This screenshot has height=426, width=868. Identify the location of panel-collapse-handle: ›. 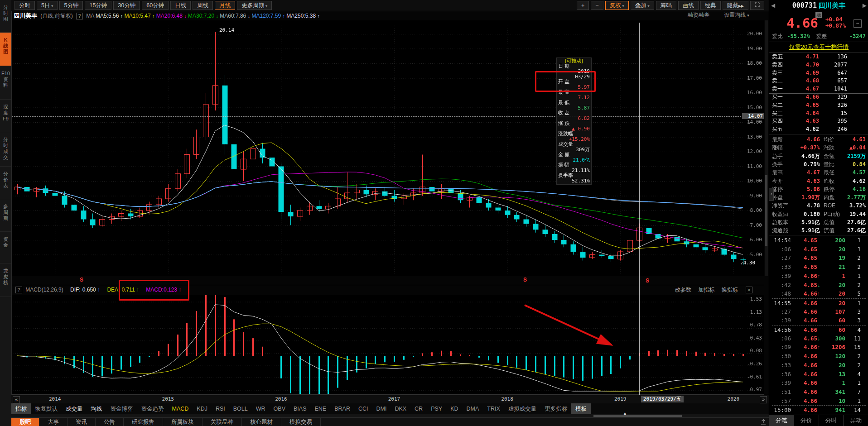
(772, 194).